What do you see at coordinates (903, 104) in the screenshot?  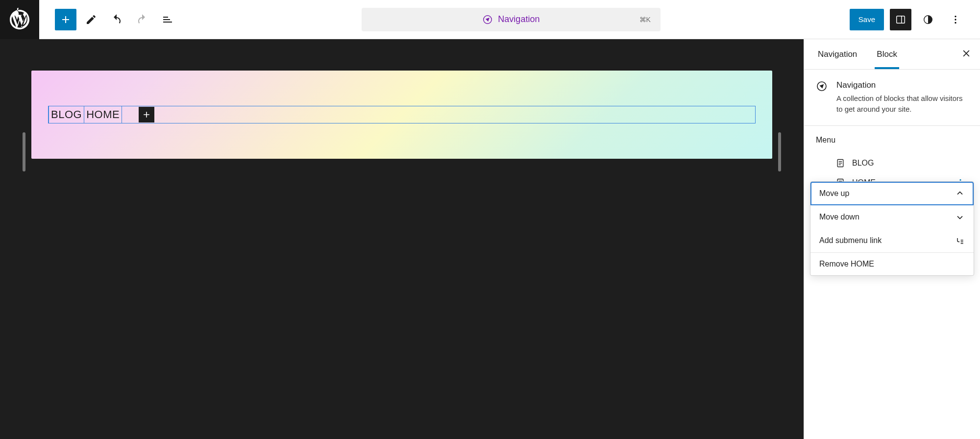 I see `block-card-description: A collection of blocks that allow visito…` at bounding box center [903, 104].